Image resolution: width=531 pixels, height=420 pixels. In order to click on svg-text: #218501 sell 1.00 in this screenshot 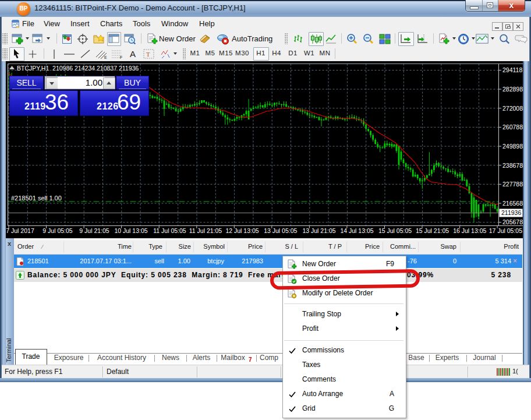, I will do `click(36, 198)`.